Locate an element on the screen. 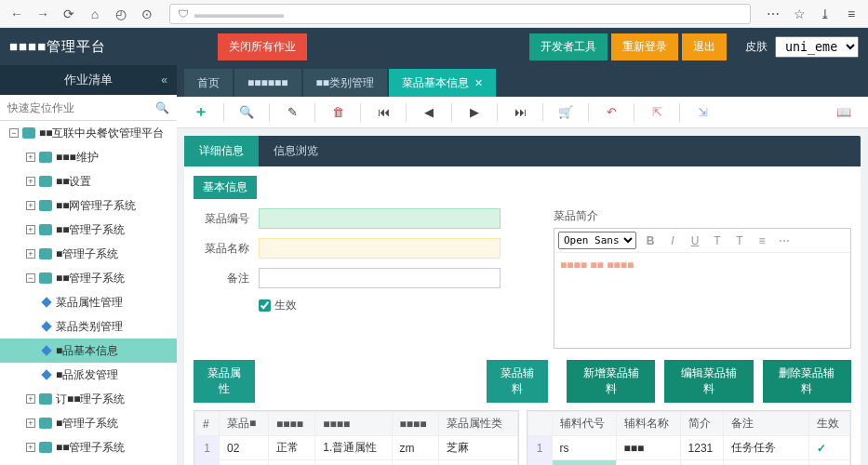 Image resolution: width=868 pixels, height=465 pixels. tree-item: +■■■维护 is located at coordinates (88, 157).